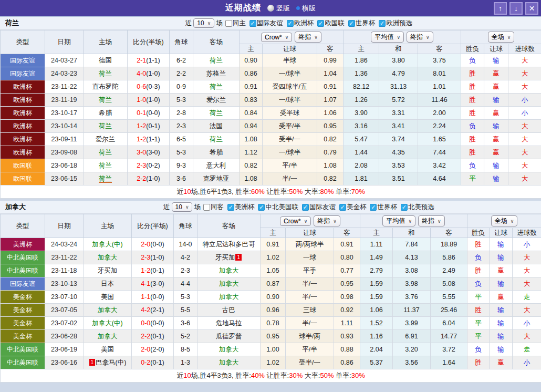  I want to click on scroll-up-button: ↑, so click(500, 8).